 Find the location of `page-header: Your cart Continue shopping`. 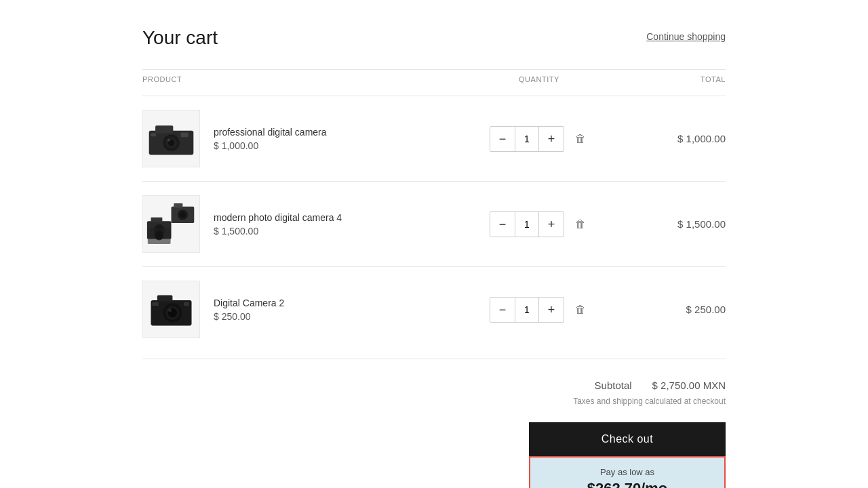

page-header: Your cart Continue shopping is located at coordinates (434, 38).